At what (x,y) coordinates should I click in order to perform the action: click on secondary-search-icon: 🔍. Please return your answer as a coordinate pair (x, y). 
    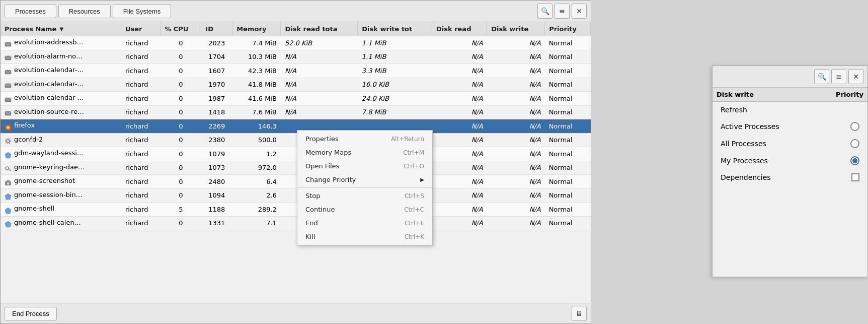
    Looking at the image, I should click on (822, 77).